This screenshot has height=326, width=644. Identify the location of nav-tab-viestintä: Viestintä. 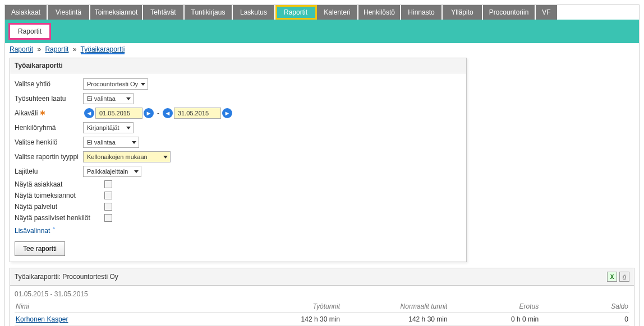
(69, 12).